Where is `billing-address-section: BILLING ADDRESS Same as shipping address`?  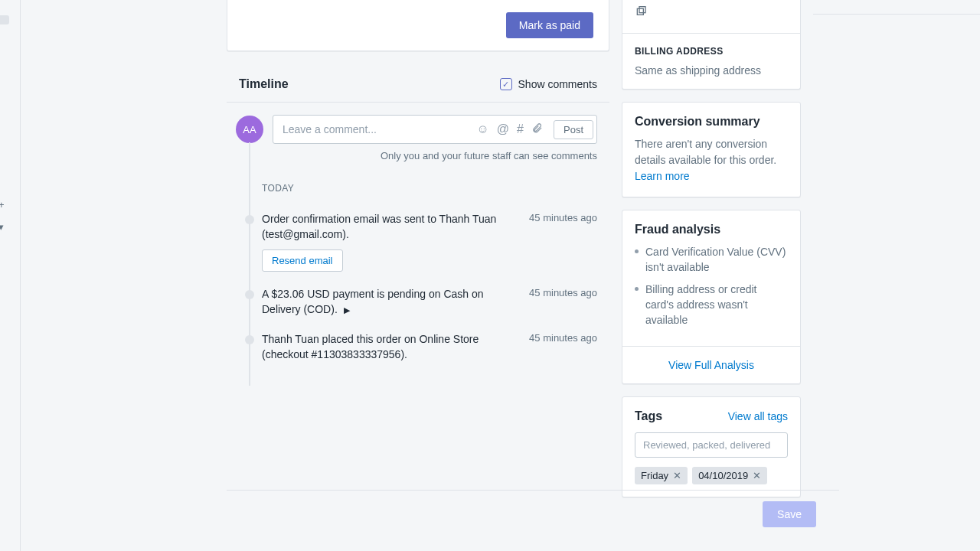 billing-address-section: BILLING ADDRESS Same as shipping address is located at coordinates (711, 61).